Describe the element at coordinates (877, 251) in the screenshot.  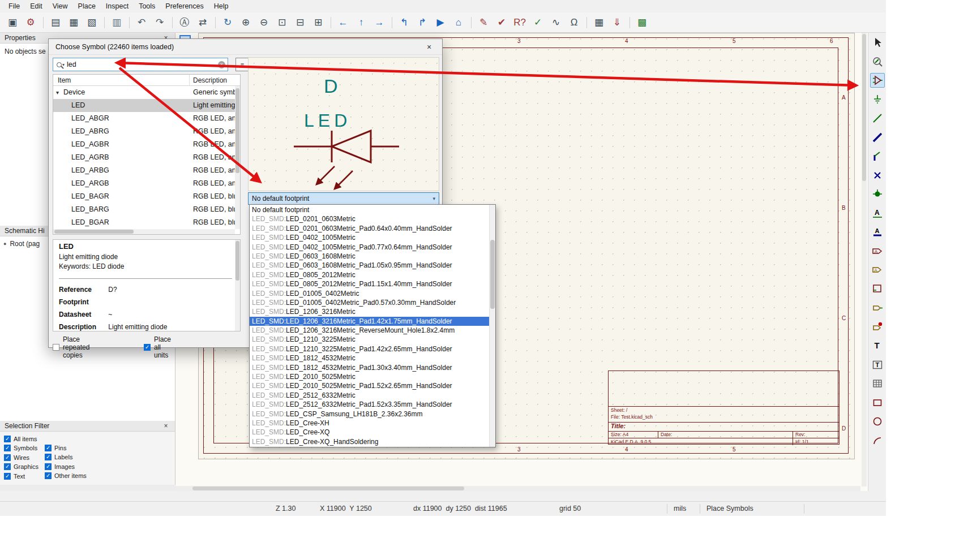
I see `global-label-tool: A` at that location.